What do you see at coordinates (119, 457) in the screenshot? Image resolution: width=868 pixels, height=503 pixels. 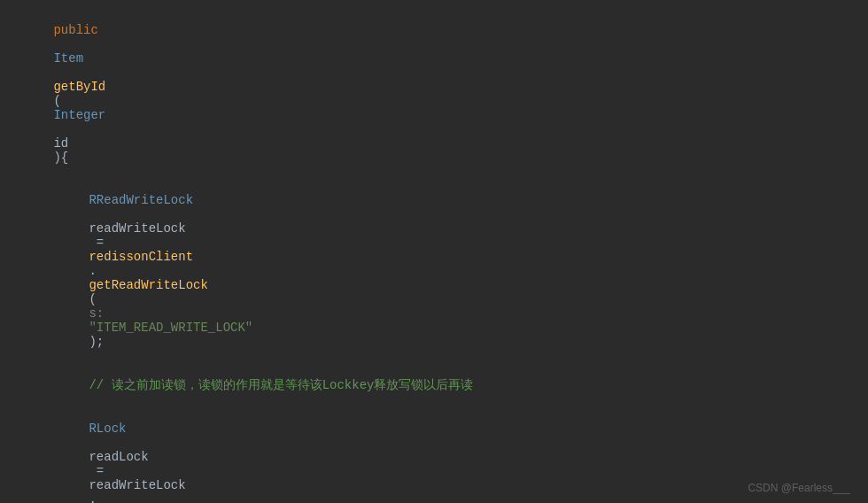 I see `var-readlock: readLock` at bounding box center [119, 457].